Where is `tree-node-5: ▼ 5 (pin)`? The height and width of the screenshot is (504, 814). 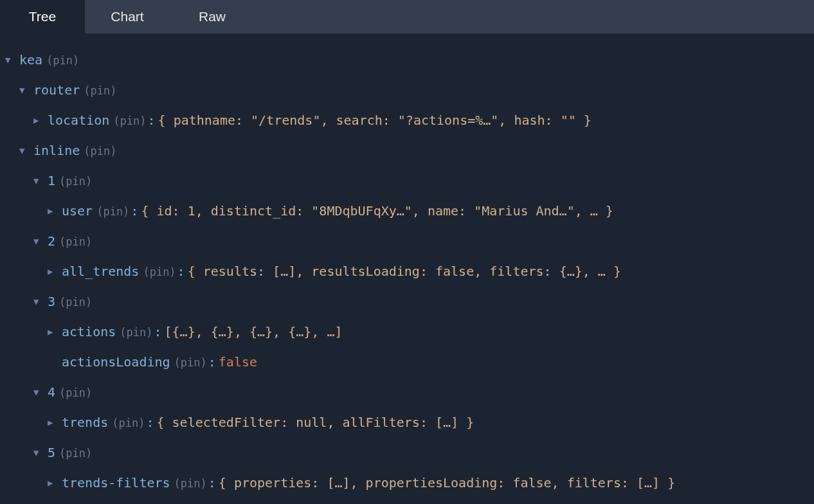 tree-node-5: ▼ 5 (pin) is located at coordinates (407, 453).